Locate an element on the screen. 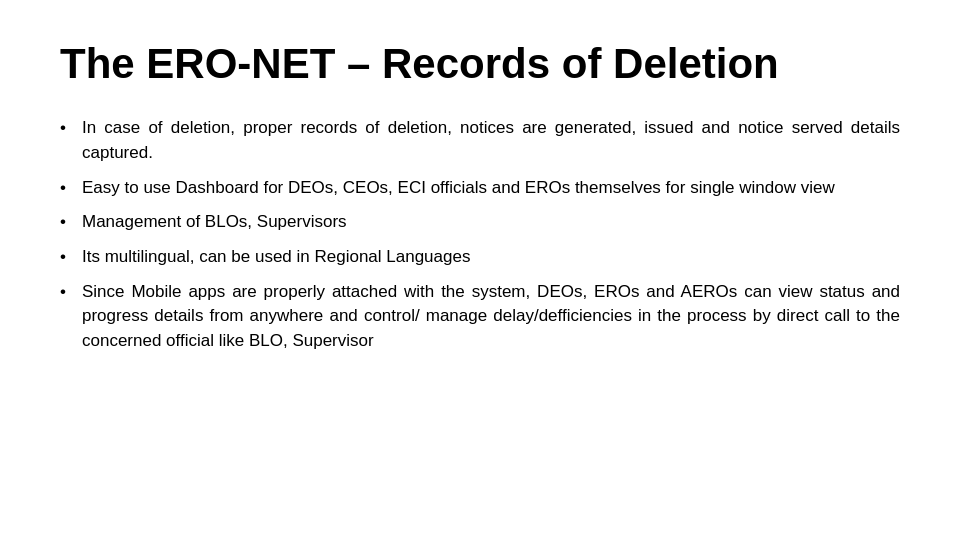 Image resolution: width=960 pixels, height=540 pixels. bullet-text-3: Management of BLOs, Supervisors is located at coordinates (491, 222).